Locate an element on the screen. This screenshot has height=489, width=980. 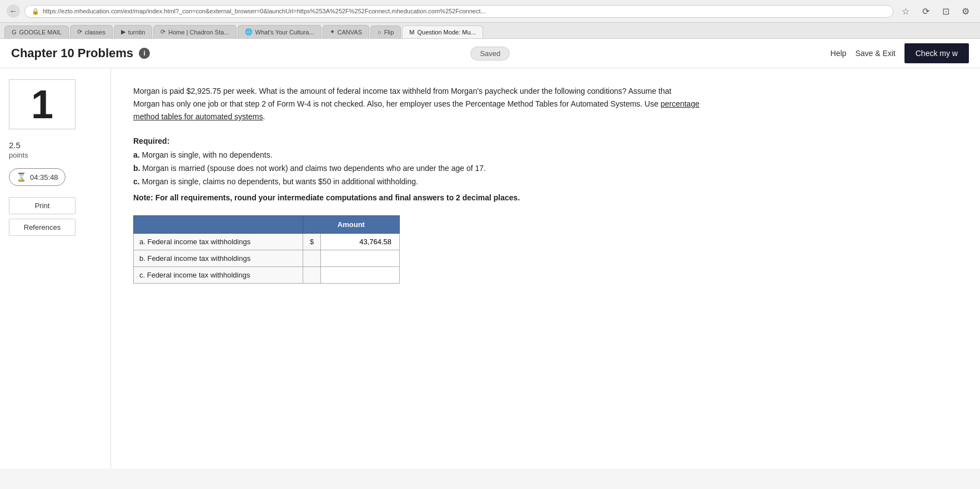
extensions-button: ⚙ is located at coordinates (966, 11).